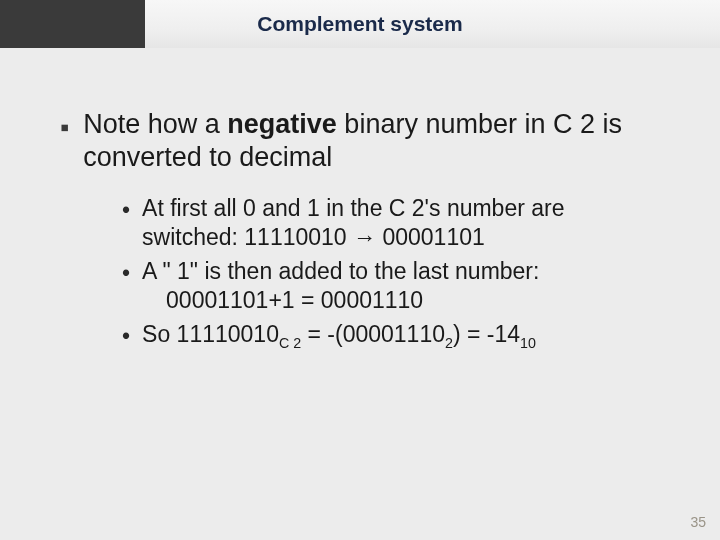 The height and width of the screenshot is (540, 720). What do you see at coordinates (353, 208) in the screenshot?
I see `sub-line1: At first all 0 and 1 in the C 2's number…` at bounding box center [353, 208].